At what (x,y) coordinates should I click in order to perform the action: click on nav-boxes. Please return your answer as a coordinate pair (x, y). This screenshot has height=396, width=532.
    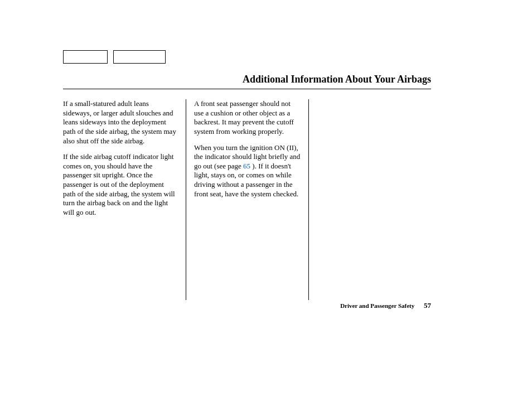
    Looking at the image, I should click on (247, 57).